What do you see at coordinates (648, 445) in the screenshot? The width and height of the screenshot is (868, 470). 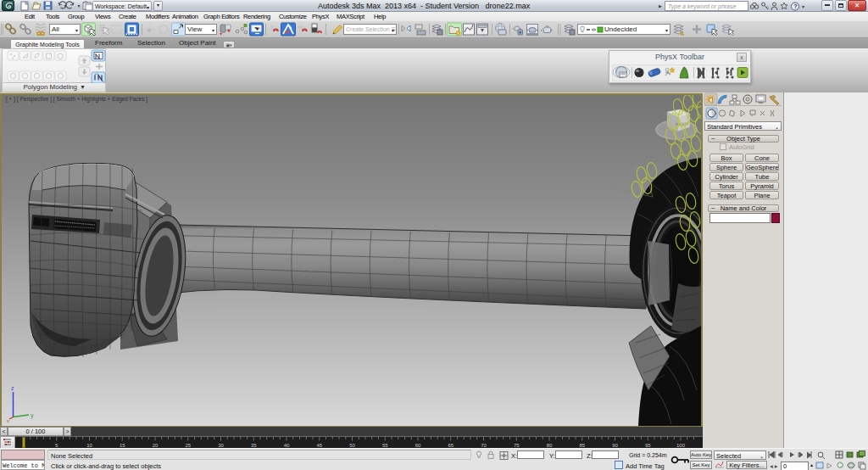 I see `svg-text: 95` at bounding box center [648, 445].